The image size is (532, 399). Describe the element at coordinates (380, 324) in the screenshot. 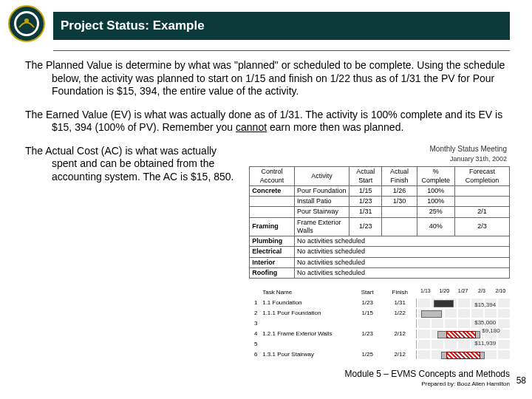

I see `gantt-chart: Task Name Start Finish 1/13 1/20 1/27 2/…` at that location.